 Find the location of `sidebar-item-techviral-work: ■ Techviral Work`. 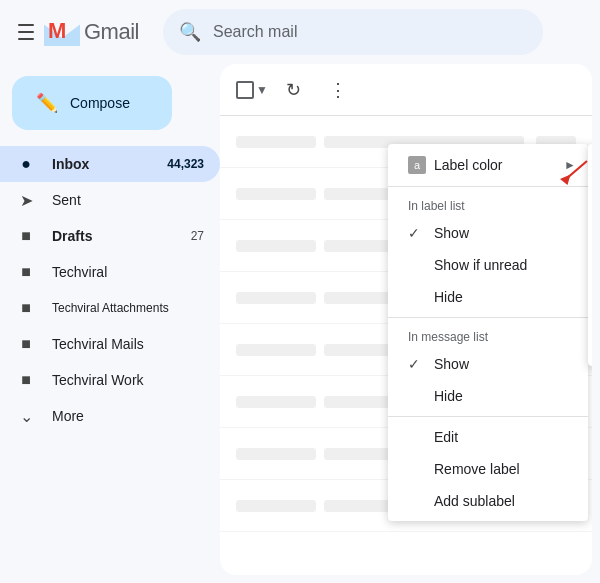

sidebar-item-techviral-work: ■ Techviral Work is located at coordinates (110, 380).